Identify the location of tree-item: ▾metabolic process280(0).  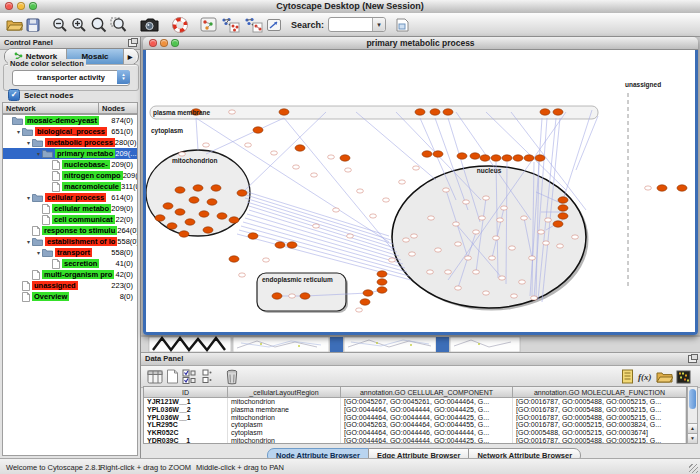
(70, 142).